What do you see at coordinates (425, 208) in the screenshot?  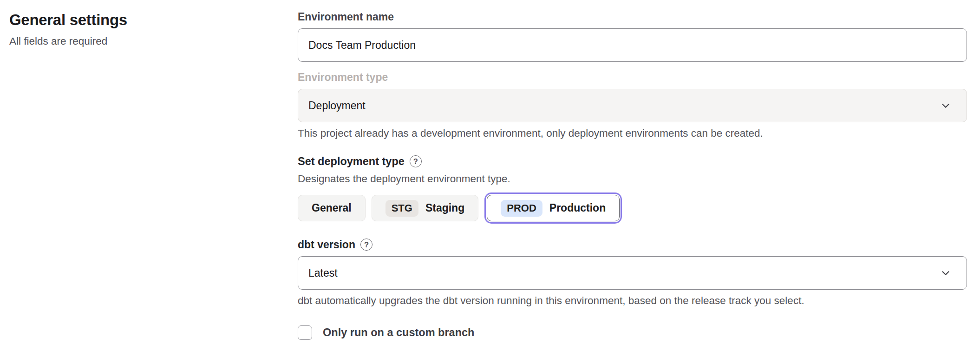 I see `deployment-type-staging-button: STG Staging` at bounding box center [425, 208].